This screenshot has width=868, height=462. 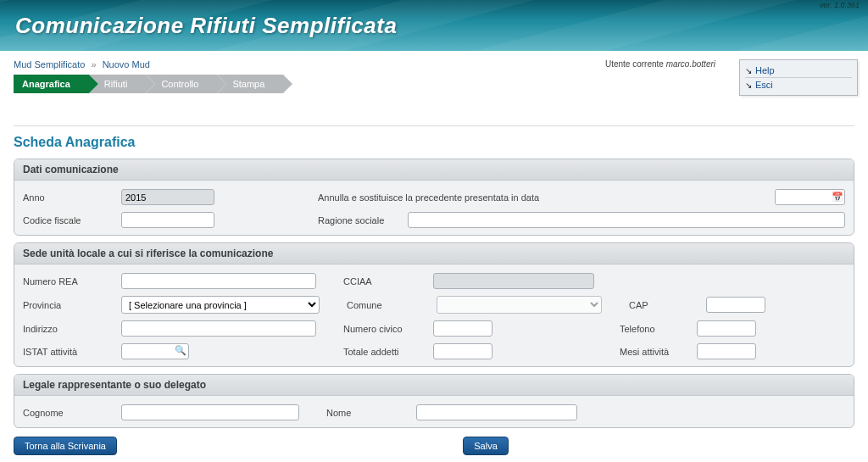 What do you see at coordinates (429, 198) in the screenshot?
I see `annulla-label: Annulla e sostituisce la precedente pres…` at bounding box center [429, 198].